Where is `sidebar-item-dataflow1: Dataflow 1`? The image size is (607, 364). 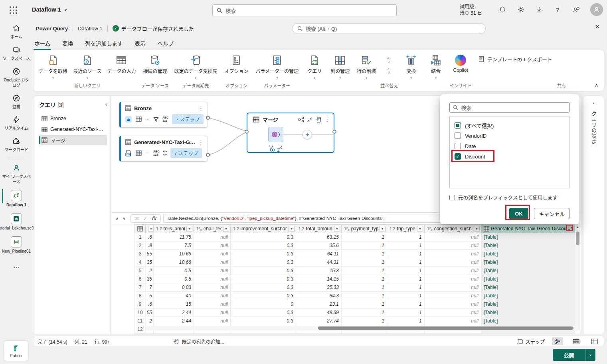
sidebar-item-dataflow1: Dataflow 1 is located at coordinates (16, 199).